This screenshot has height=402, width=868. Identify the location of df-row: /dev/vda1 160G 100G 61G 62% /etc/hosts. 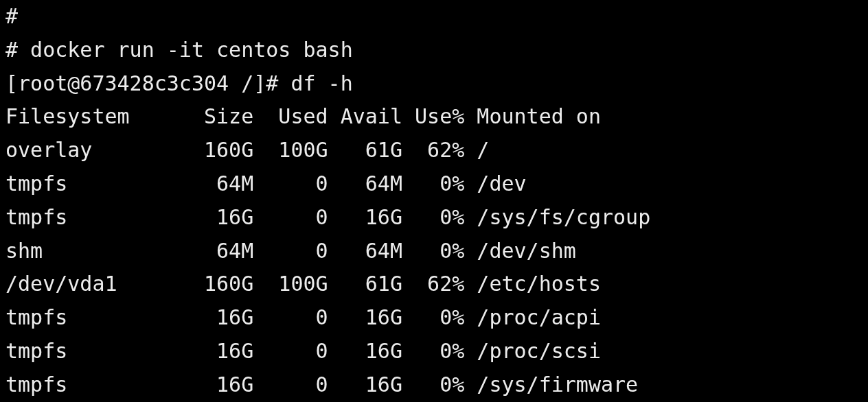
(304, 284).